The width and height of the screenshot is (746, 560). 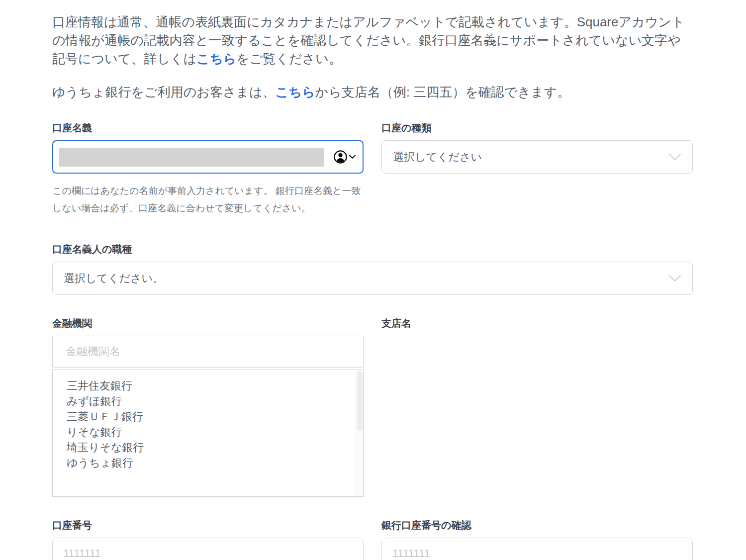 I want to click on occupation-select: 選択してください。, so click(x=373, y=279).